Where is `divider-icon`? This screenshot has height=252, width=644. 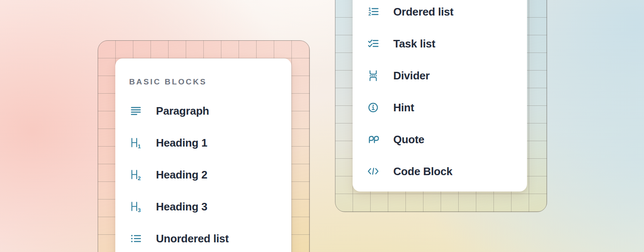
divider-icon is located at coordinates (373, 76).